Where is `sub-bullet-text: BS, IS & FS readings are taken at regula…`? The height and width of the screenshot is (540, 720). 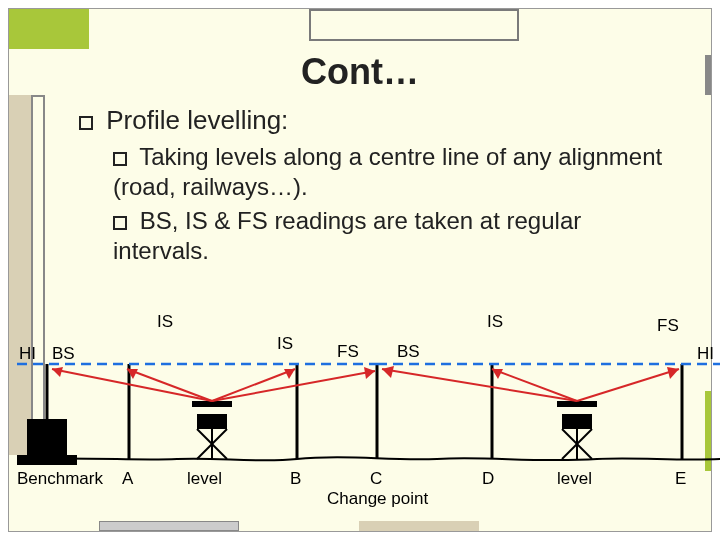
sub-bullet-text: BS, IS & FS readings are taken at regula… is located at coordinates (347, 236).